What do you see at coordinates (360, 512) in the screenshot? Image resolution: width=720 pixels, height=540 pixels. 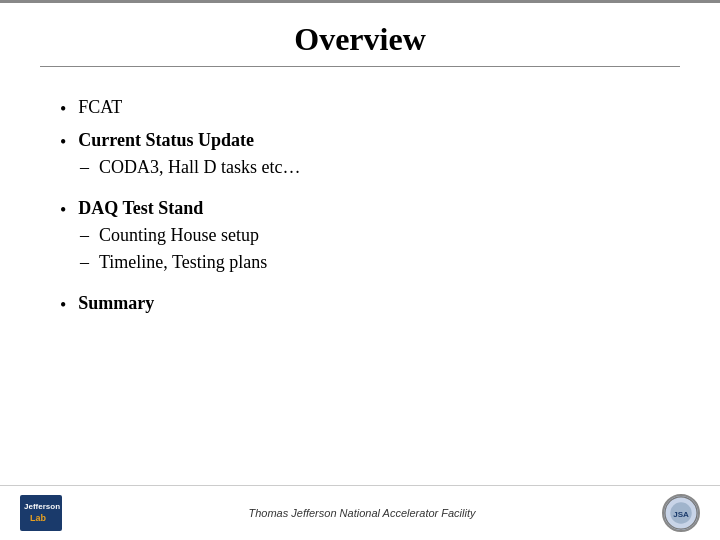 I see `footer: Jefferson Lab Thomas Jefferson National …` at bounding box center [360, 512].